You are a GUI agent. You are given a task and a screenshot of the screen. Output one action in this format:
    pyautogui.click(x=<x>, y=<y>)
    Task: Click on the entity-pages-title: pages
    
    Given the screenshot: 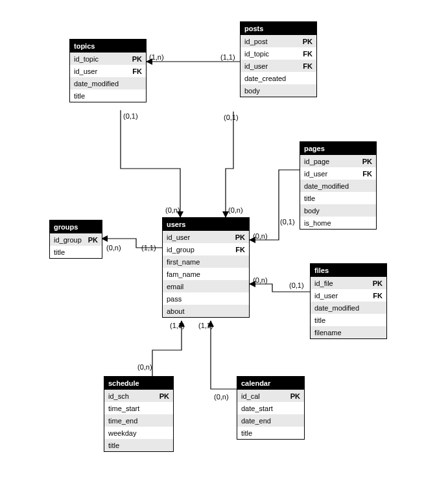 What is the action you would take?
    pyautogui.click(x=338, y=148)
    